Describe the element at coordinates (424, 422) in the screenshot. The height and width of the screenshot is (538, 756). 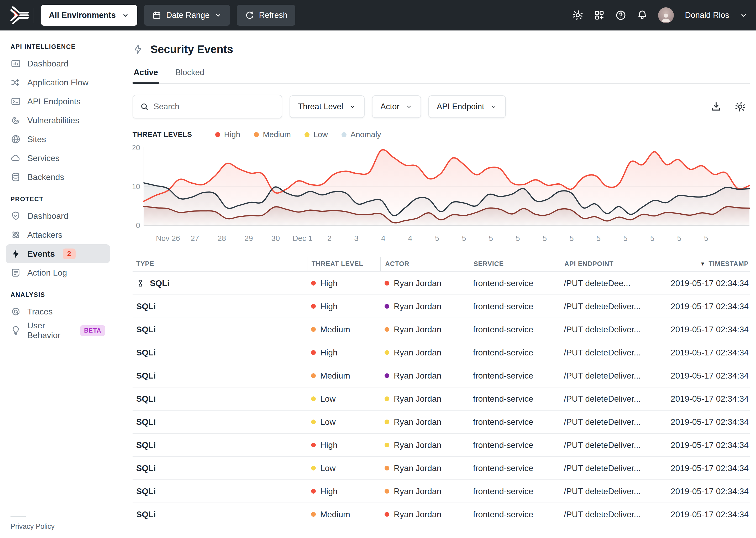
I see `cell-actor: Ryan Jordan` at that location.